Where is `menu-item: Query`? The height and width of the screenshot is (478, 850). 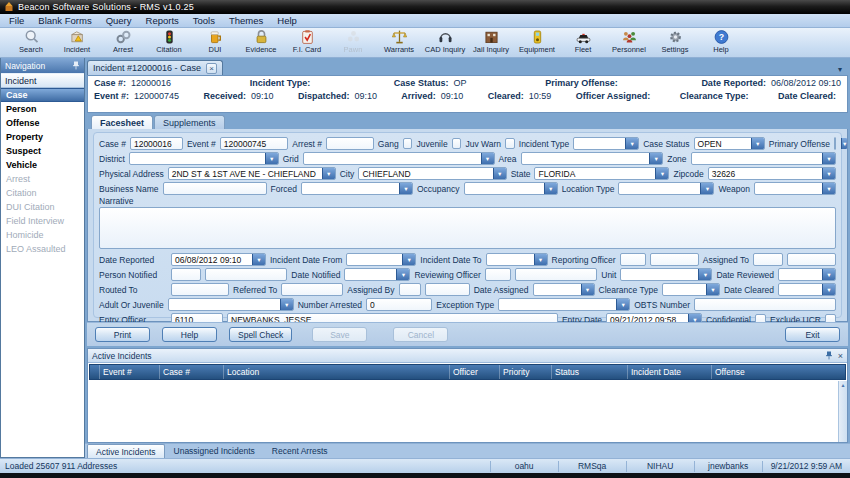 menu-item: Query is located at coordinates (119, 20).